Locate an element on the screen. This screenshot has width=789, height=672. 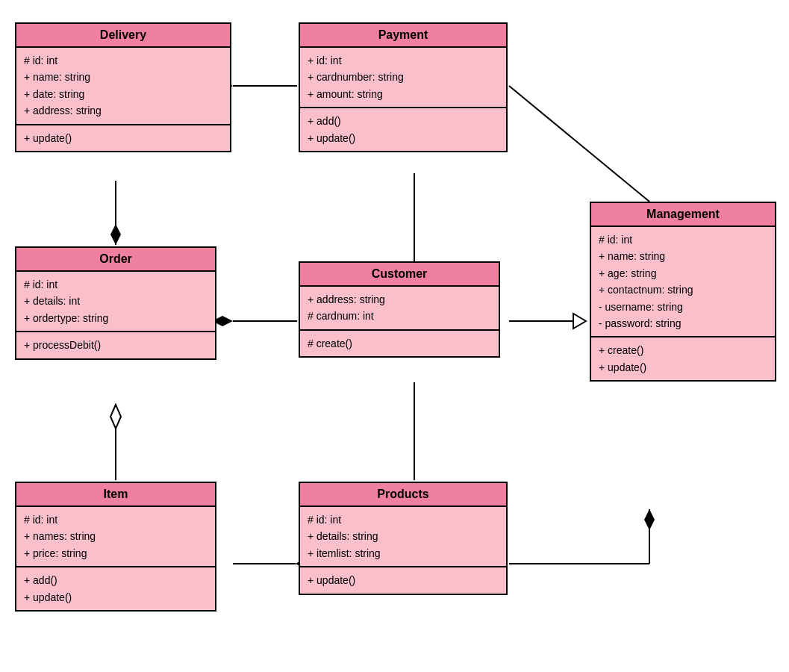
delivery-class: Delivery # id: int + name: string + date… is located at coordinates (123, 87).